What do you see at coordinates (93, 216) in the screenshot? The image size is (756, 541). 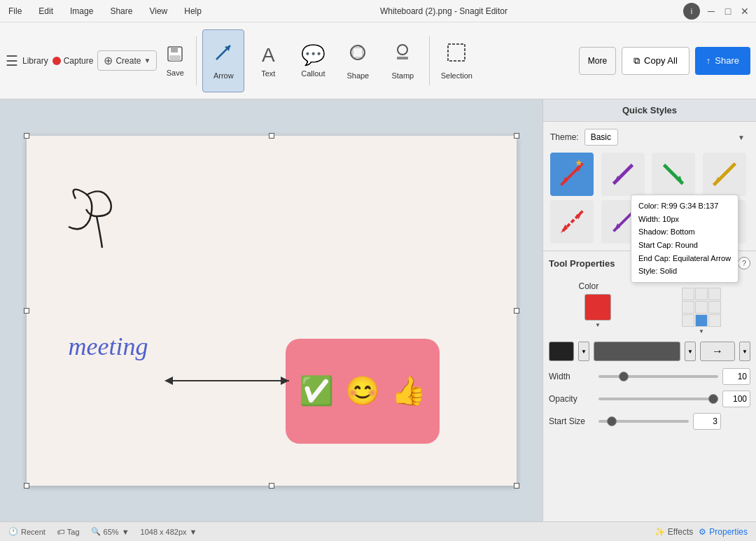 I see `handwriting-gp` at bounding box center [93, 216].